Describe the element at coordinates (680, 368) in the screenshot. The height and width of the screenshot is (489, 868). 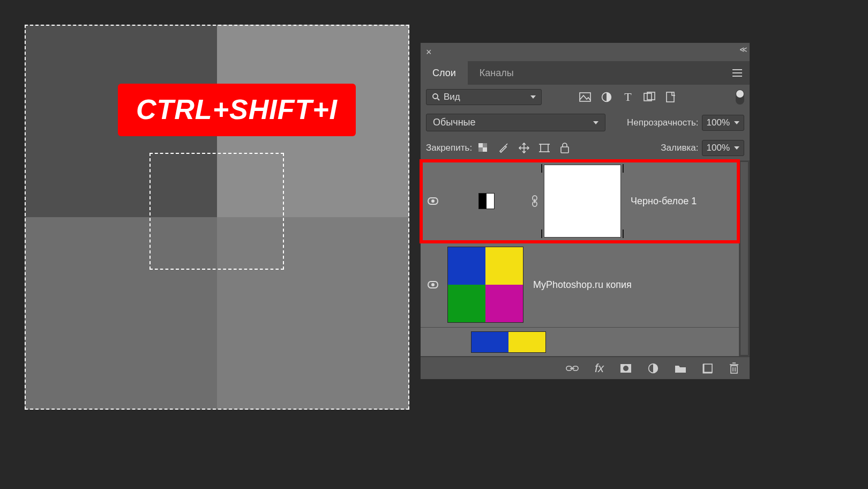
I see `new-group-icon` at that location.